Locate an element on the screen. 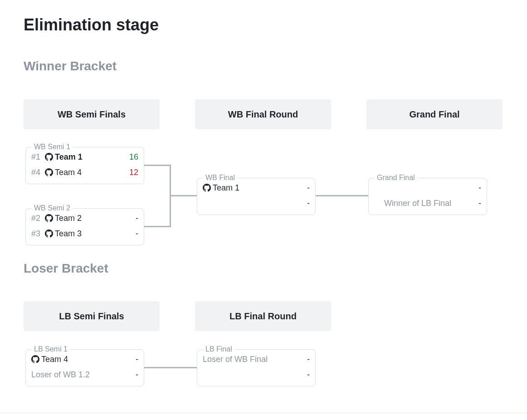 This screenshot has height=420, width=527. seed: #1 is located at coordinates (38, 157).